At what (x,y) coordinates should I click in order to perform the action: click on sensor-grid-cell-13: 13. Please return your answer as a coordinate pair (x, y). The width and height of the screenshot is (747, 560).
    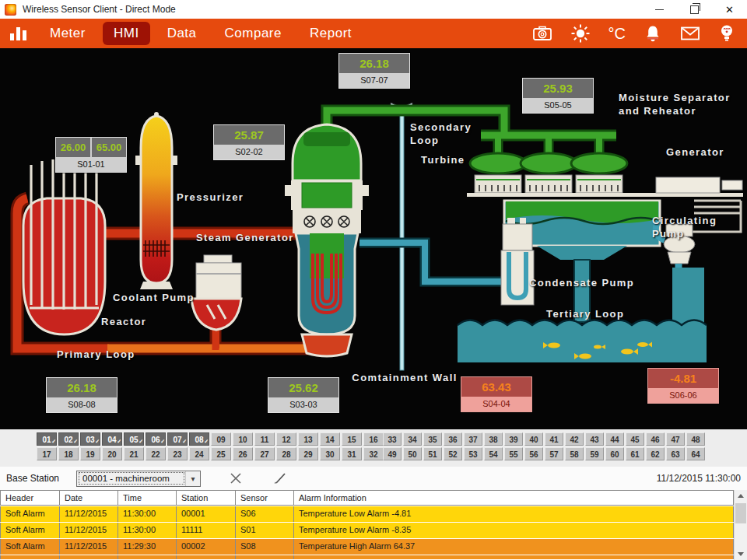
    Looking at the image, I should click on (308, 439).